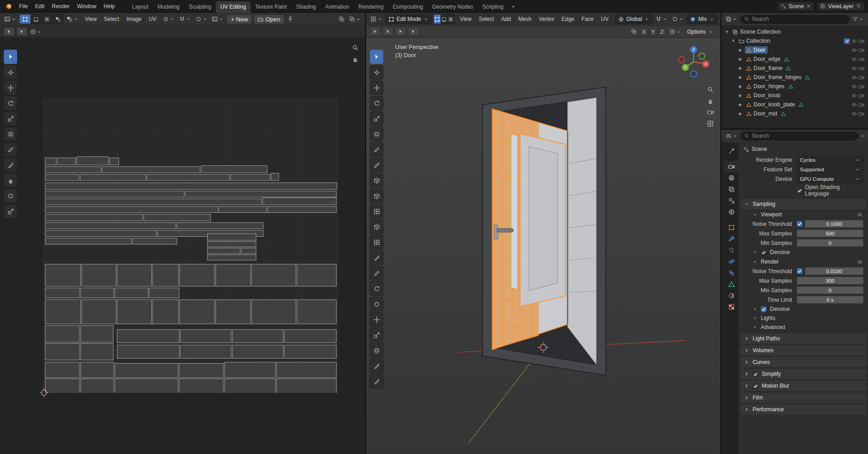 The width and height of the screenshot is (868, 454). Describe the element at coordinates (830, 281) in the screenshot. I see `render-max-samples-field: 300` at that location.